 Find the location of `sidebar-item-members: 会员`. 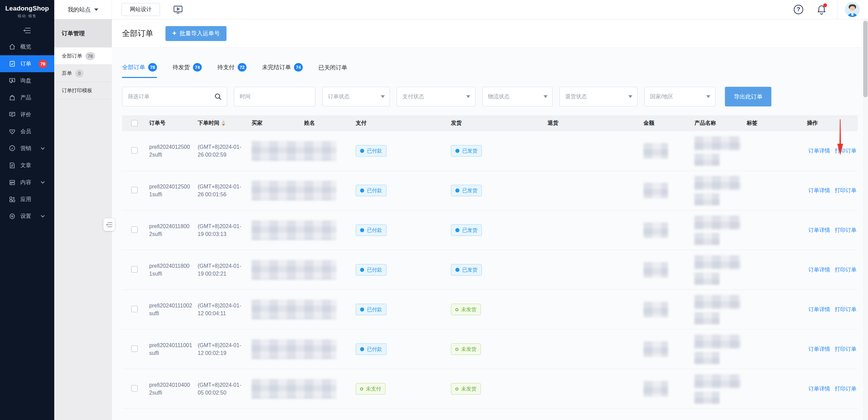

sidebar-item-members: 会员 is located at coordinates (27, 132).